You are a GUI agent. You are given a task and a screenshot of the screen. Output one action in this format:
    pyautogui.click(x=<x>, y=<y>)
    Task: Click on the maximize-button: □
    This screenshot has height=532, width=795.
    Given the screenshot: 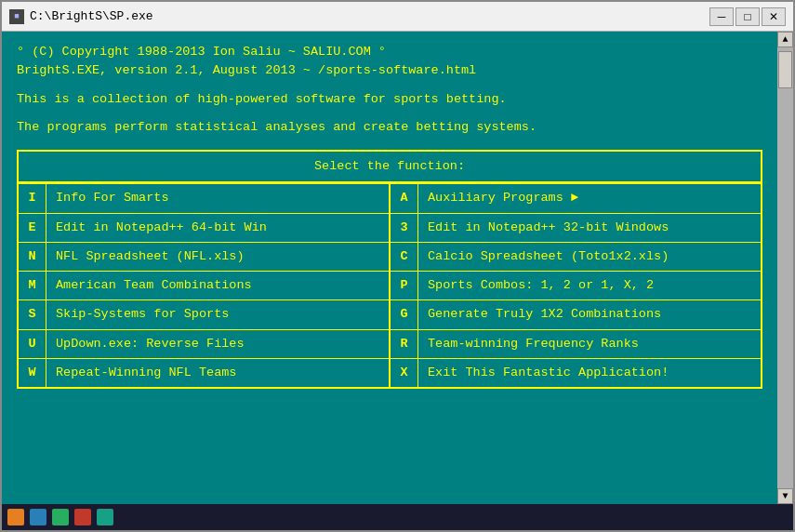 What is the action you would take?
    pyautogui.click(x=748, y=17)
    